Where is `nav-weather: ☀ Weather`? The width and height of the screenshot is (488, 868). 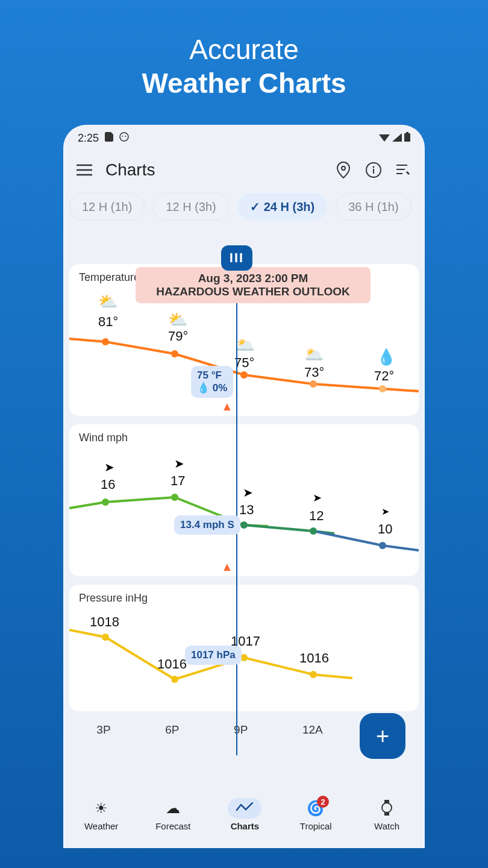
nav-weather: ☀ Weather is located at coordinates (101, 815).